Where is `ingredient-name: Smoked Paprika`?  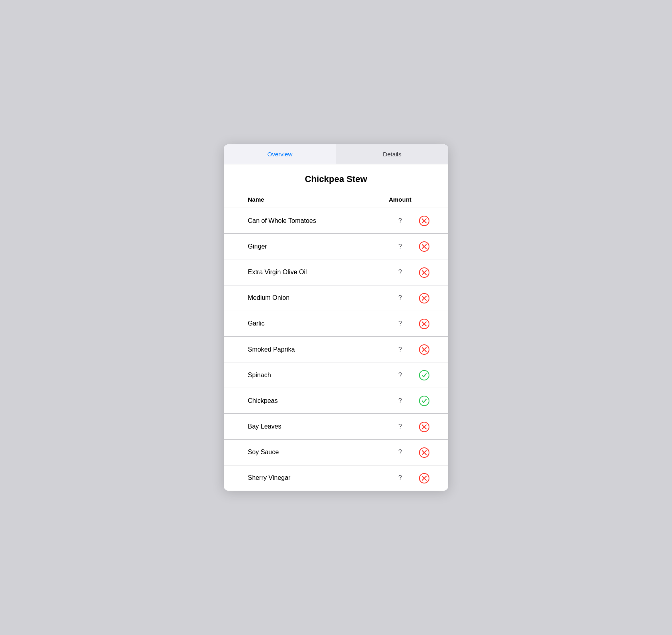 ingredient-name: Smoked Paprika is located at coordinates (316, 350).